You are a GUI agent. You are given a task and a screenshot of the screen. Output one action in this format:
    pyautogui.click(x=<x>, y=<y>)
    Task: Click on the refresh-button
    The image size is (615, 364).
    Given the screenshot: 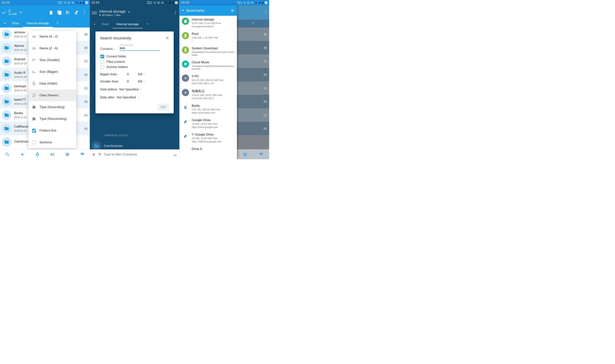 What is the action you would take?
    pyautogui.click(x=37, y=155)
    